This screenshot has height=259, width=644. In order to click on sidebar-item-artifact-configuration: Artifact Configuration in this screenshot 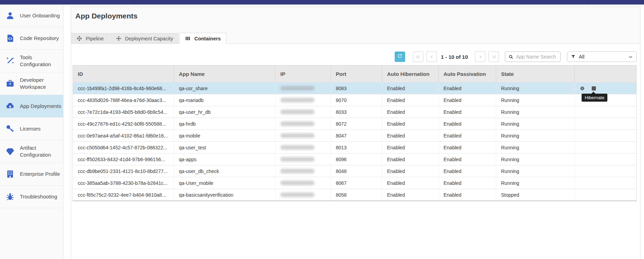, I will do `click(31, 152)`.